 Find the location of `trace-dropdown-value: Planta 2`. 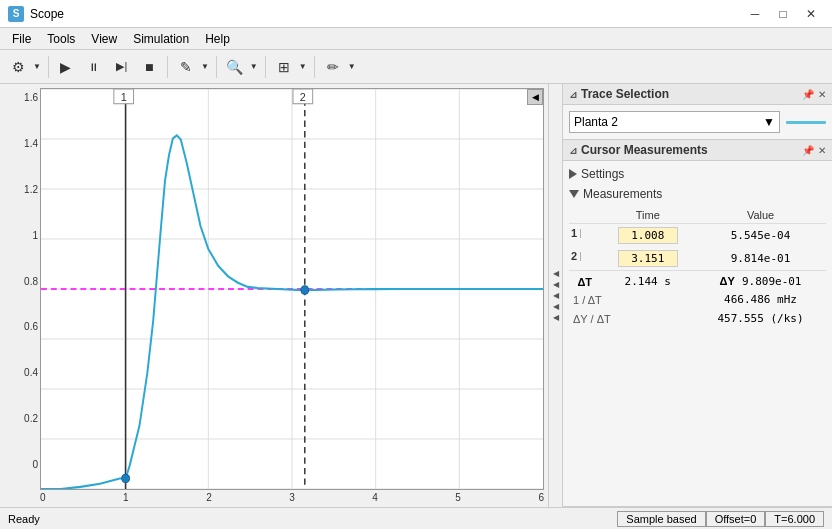

trace-dropdown-value: Planta 2 is located at coordinates (596, 122).